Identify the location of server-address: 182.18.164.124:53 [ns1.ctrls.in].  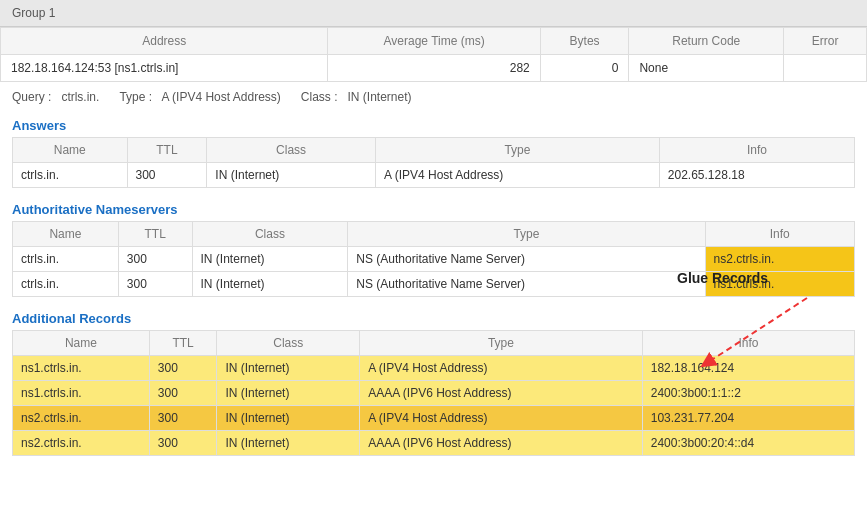
(164, 68).